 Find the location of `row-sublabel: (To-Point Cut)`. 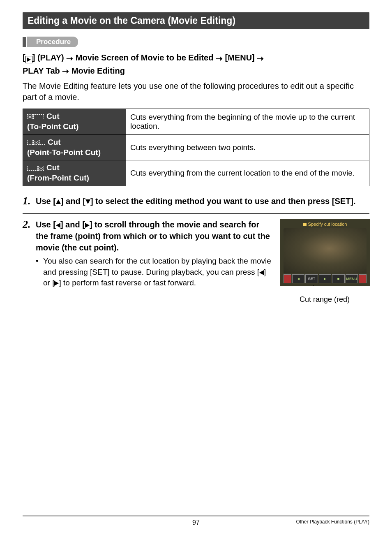

row-sublabel: (To-Point Cut) is located at coordinates (74, 127).